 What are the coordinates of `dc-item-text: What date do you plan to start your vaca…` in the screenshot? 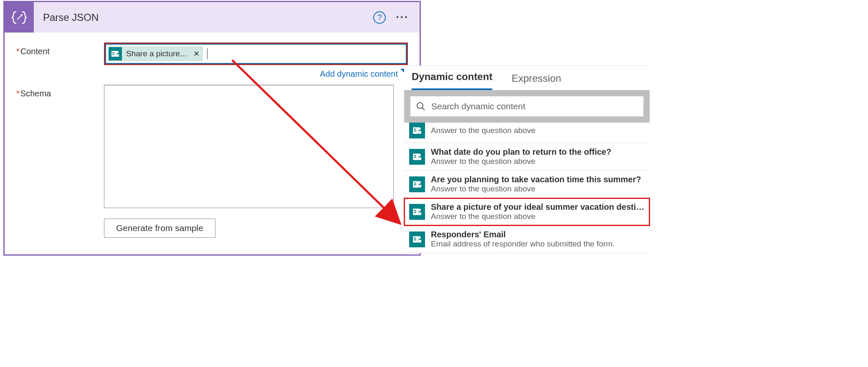 It's located at (538, 131).